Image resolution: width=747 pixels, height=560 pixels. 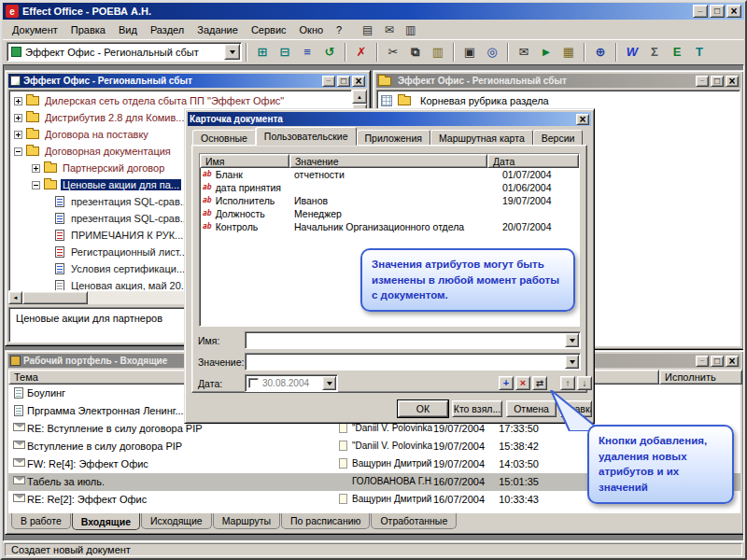 I want to click on sender-icon, so click(x=344, y=498).